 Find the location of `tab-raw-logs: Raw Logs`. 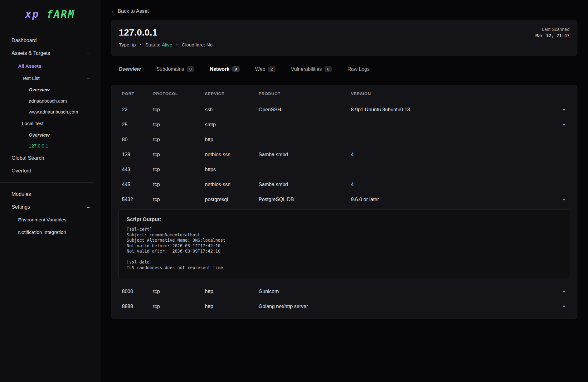

tab-raw-logs: Raw Logs is located at coordinates (359, 71).